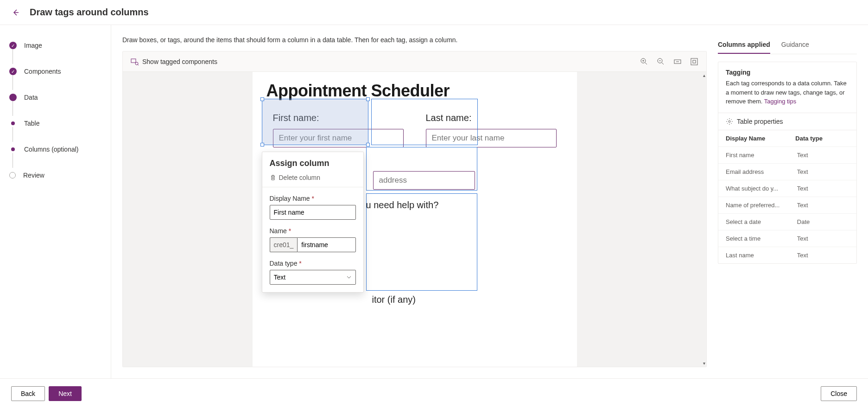 The image size is (868, 408). I want to click on show-tagged-toggle: Show tagged components, so click(174, 62).